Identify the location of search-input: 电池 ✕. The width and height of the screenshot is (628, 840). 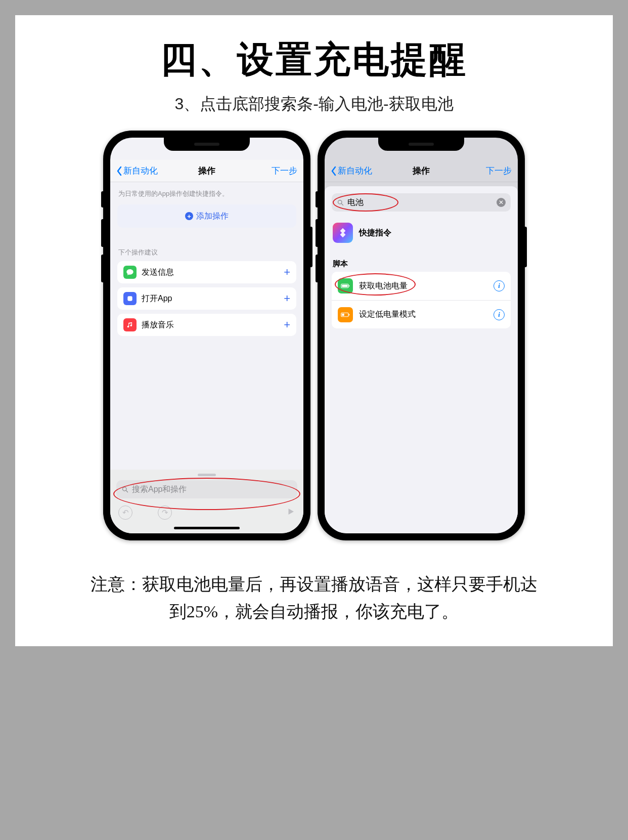
(421, 202).